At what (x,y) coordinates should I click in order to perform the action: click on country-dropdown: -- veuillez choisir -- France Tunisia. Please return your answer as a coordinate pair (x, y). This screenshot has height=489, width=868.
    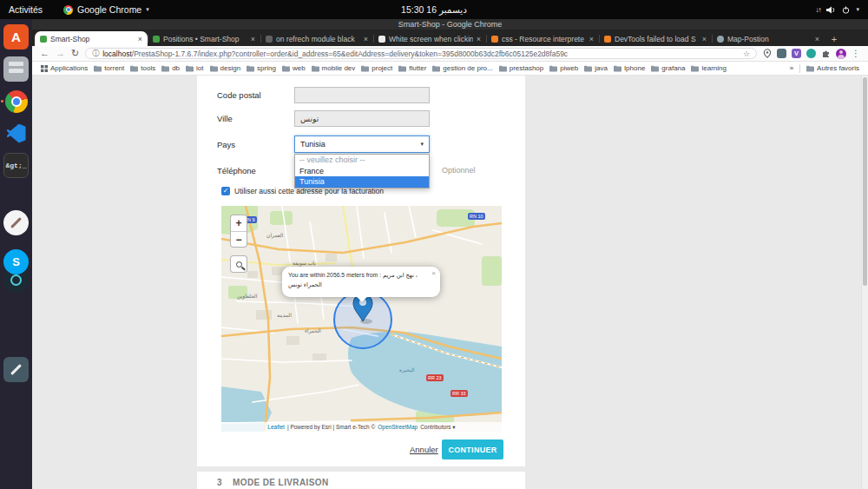
    Looking at the image, I should click on (362, 171).